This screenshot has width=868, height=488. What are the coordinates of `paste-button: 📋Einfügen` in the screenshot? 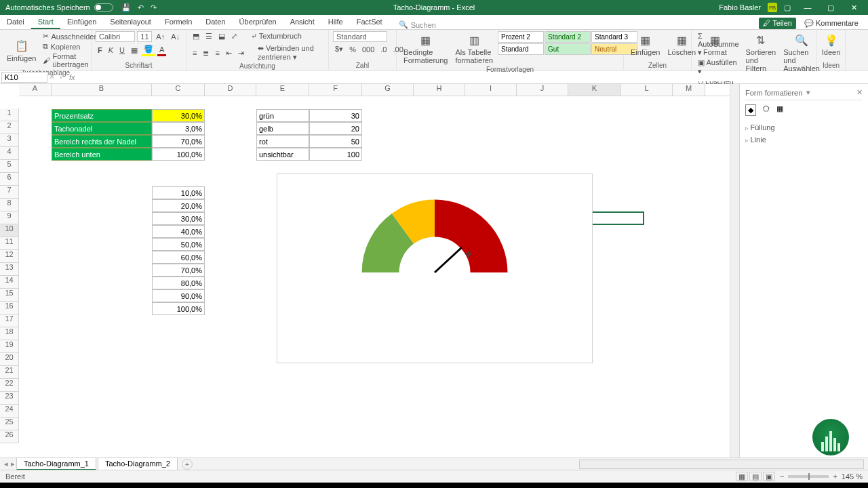 It's located at (22, 50).